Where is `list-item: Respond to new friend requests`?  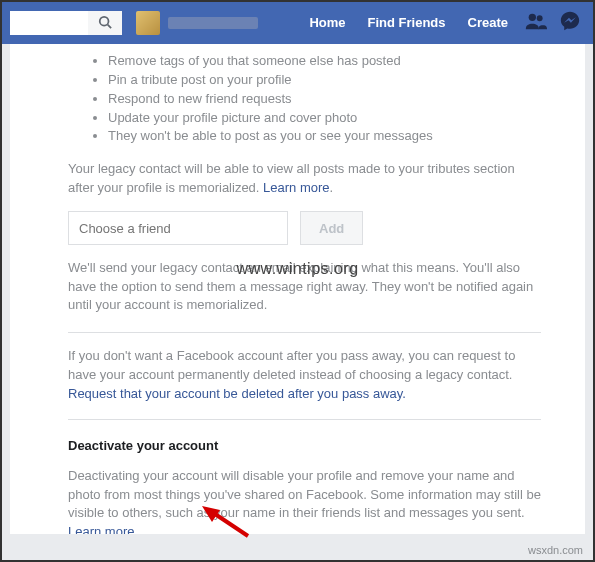
list-item: Respond to new friend requests is located at coordinates (324, 100).